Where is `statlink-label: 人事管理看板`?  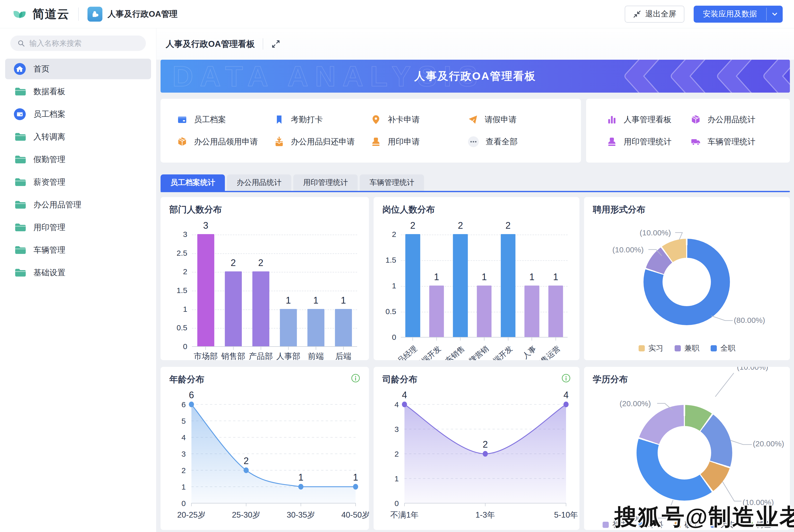
statlink-label: 人事管理看板 is located at coordinates (647, 119).